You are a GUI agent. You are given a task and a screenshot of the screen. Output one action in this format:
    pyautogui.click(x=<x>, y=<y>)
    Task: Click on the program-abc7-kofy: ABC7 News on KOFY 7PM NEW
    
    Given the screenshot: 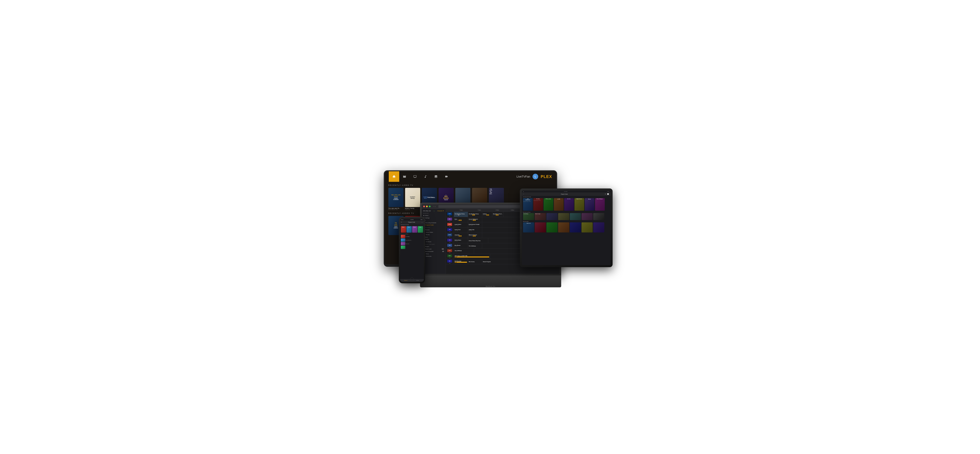 What is the action you would take?
    pyautogui.click(x=472, y=256)
    